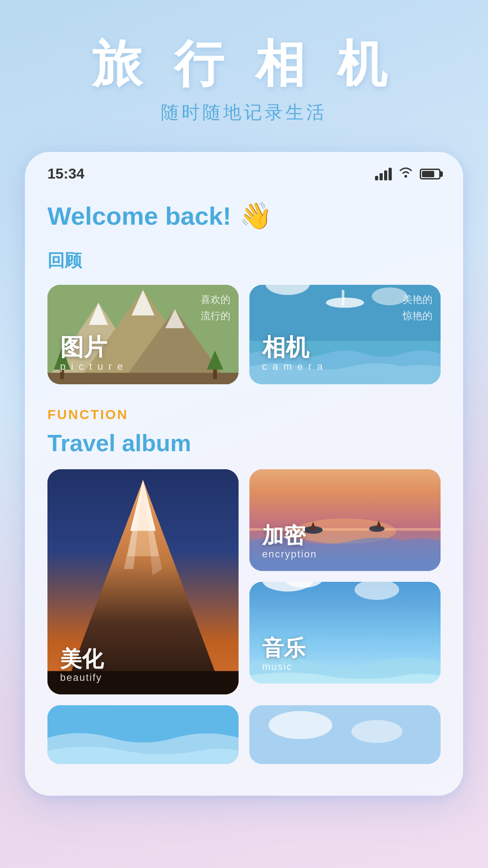 This screenshot has width=488, height=868. I want to click on encryption-title-en: encryption, so click(345, 554).